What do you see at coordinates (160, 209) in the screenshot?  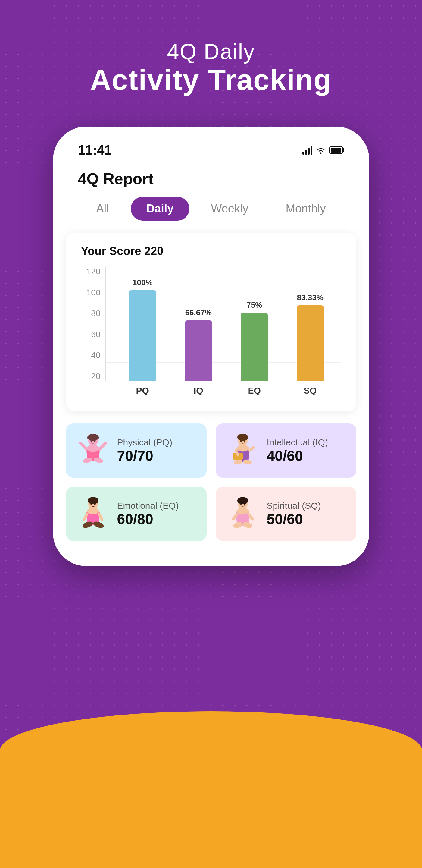 I see `tab-daily: Daily` at bounding box center [160, 209].